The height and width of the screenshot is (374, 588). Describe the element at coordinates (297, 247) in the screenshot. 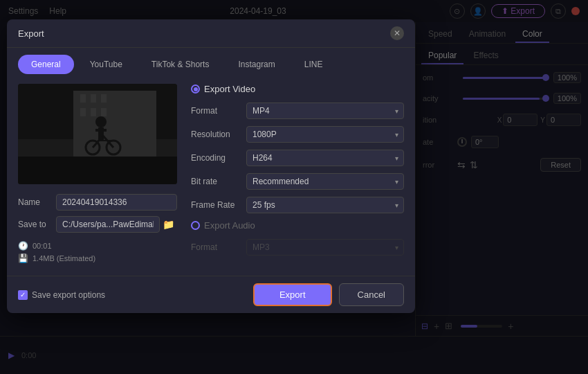

I see `audio-format-row: Format MP3 ▾` at that location.